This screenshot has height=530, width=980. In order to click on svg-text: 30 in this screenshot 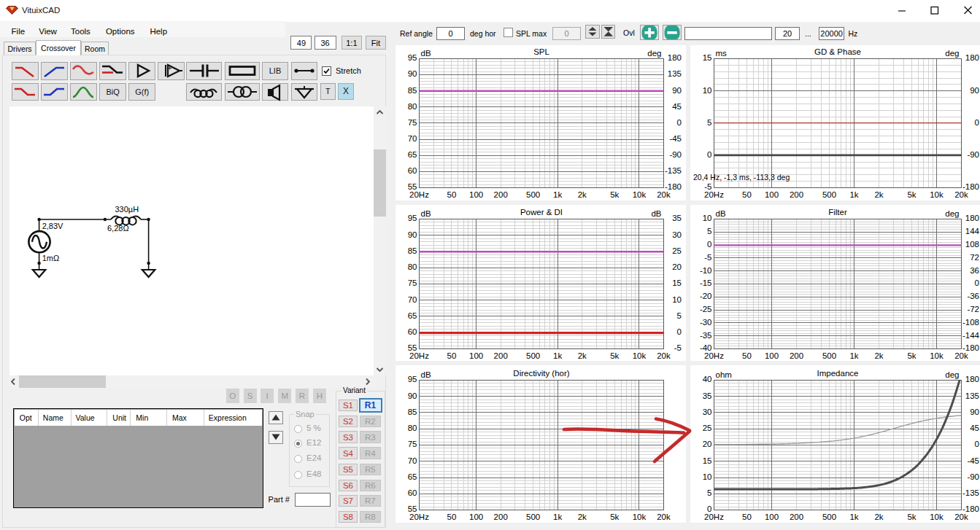, I will do `click(677, 235)`.